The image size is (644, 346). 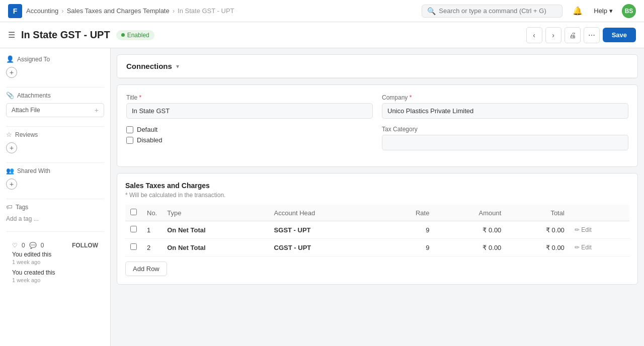 What do you see at coordinates (150, 140) in the screenshot?
I see `disabled-label: Disabled` at bounding box center [150, 140].